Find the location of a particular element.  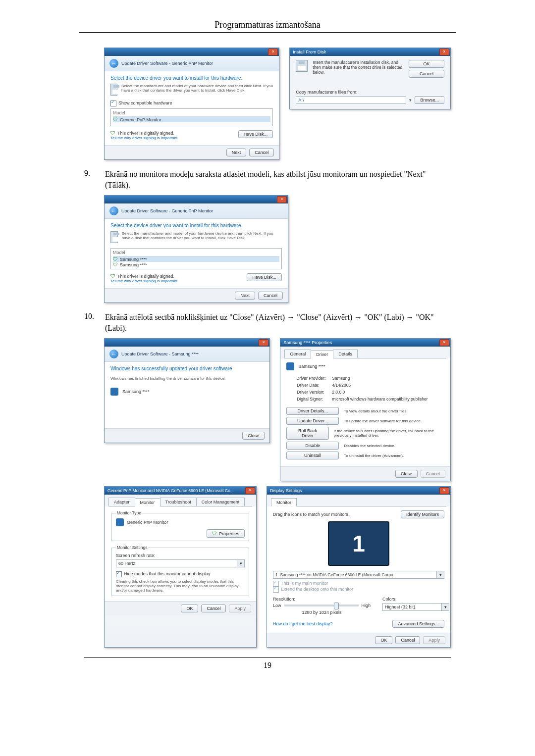

resolution-label: Resolution: is located at coordinates (322, 599).